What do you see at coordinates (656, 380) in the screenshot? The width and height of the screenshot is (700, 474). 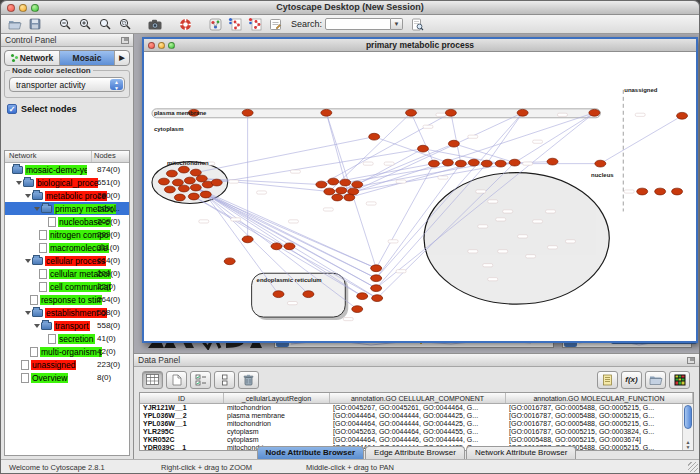 I see `import-attributes-button` at bounding box center [656, 380].